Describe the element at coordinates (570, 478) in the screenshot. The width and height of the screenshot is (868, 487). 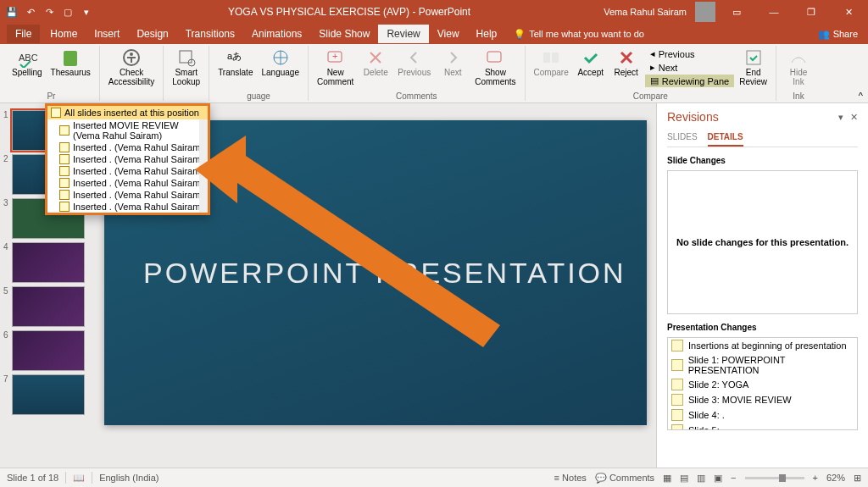
I see `notes-button: ≡ Notes` at that location.